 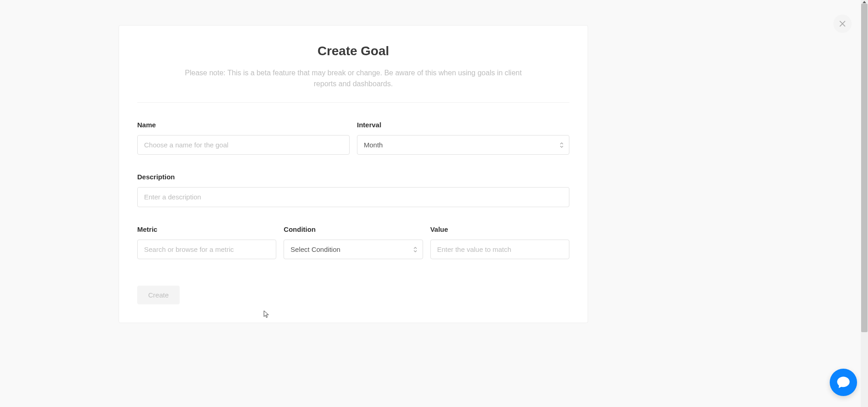 I want to click on condition-field-group: Condition Select Condition, so click(x=353, y=242).